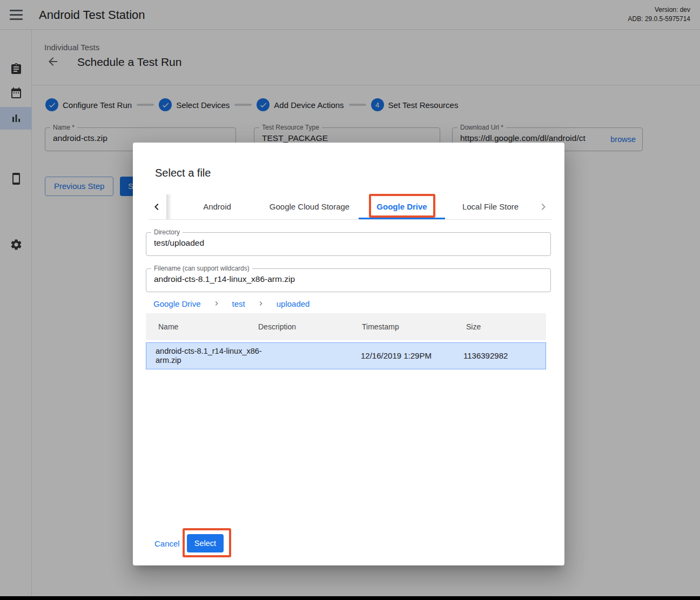 The width and height of the screenshot is (700, 600). Describe the element at coordinates (346, 356) in the screenshot. I see `file-row-selected: android-cts-8.1_r14-linux_x86-arm.zip 12…` at that location.